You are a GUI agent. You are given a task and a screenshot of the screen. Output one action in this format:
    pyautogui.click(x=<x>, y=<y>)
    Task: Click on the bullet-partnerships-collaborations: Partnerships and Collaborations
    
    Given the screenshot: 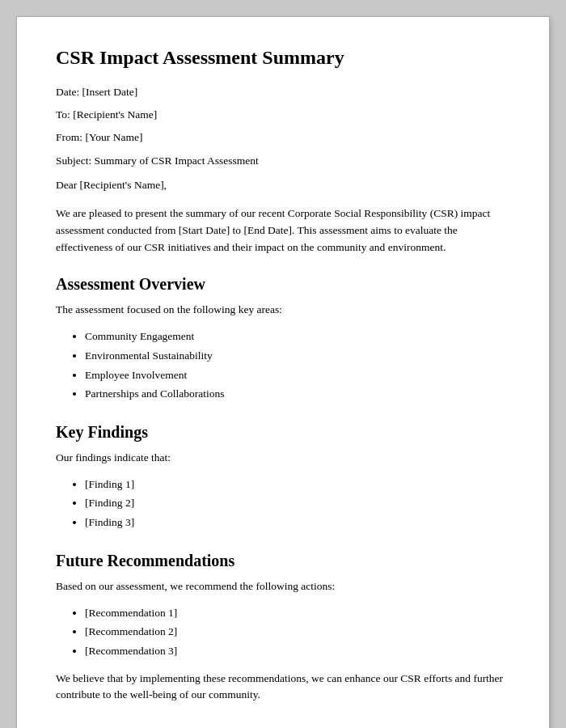 What is the action you would take?
    pyautogui.click(x=298, y=394)
    